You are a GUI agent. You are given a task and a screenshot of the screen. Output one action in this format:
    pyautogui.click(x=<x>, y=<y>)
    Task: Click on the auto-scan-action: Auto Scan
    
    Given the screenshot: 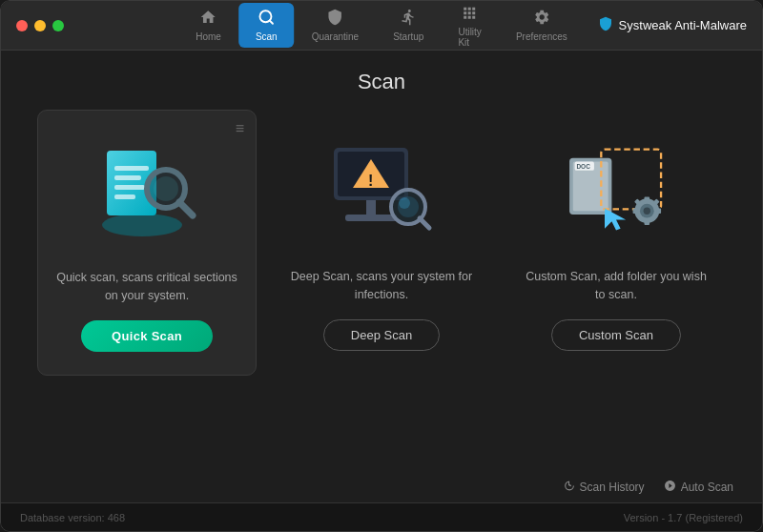 What is the action you would take?
    pyautogui.click(x=698, y=487)
    